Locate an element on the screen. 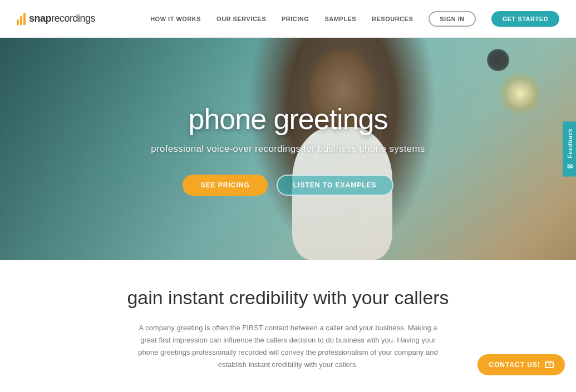 Image resolution: width=576 pixels, height=392 pixels. contact-us-button: CONTACT US! is located at coordinates (521, 365).